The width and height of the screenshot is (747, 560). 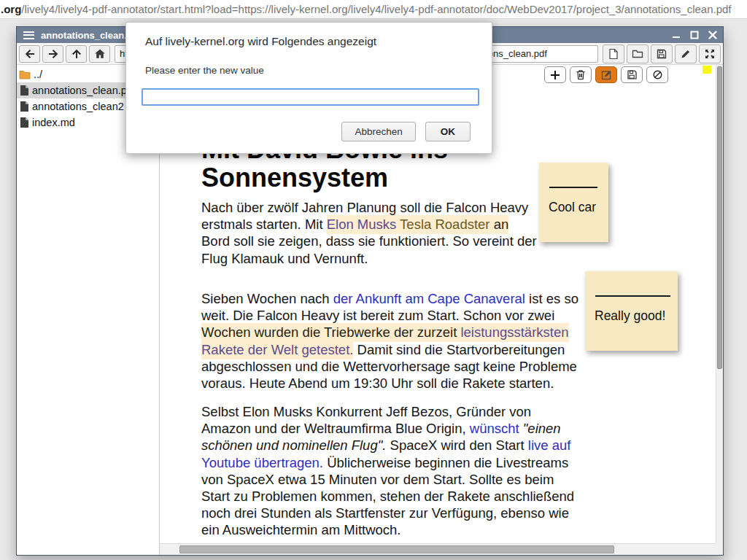 I want to click on highlight-mode-icon, so click(x=607, y=74).